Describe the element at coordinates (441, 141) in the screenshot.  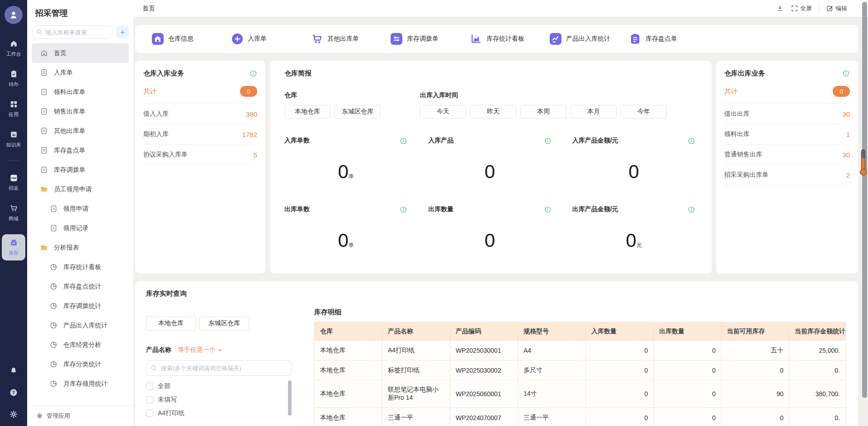
I see `stat-label: 入库产品` at that location.